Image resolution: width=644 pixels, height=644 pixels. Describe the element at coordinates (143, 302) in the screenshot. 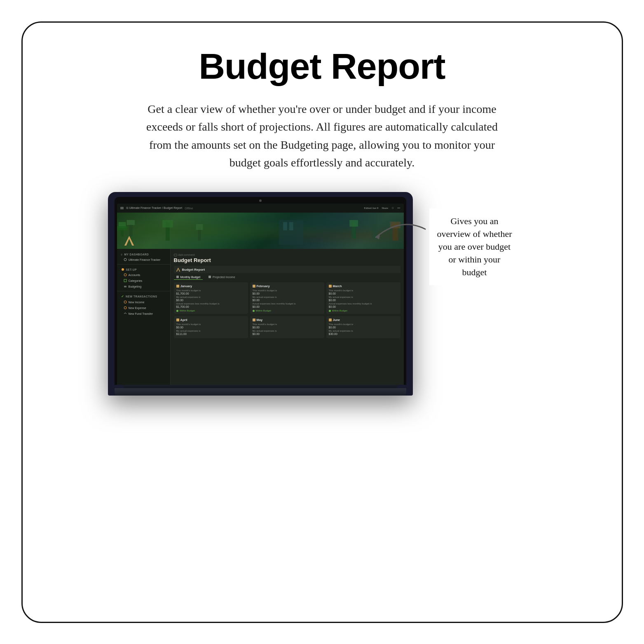

I see `sidebar-item-new-income: New Income` at that location.